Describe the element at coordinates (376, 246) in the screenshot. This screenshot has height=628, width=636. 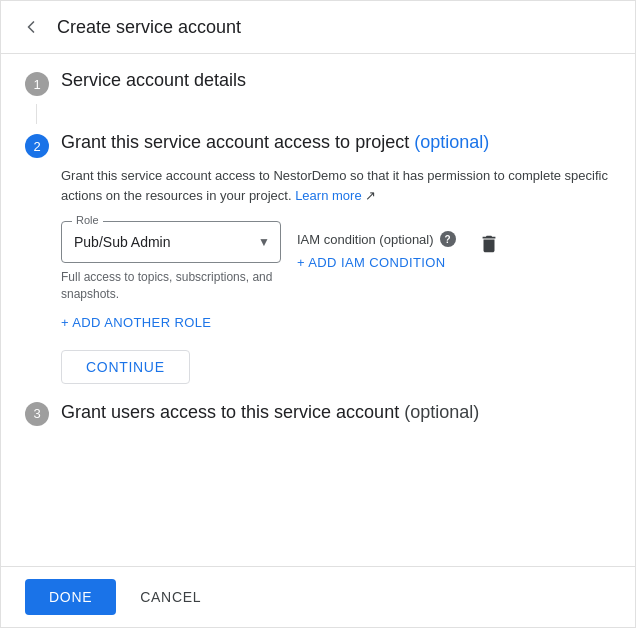
I see `iam-condition-column: IAM condition (optional) ? + ADD IAM CON…` at that location.